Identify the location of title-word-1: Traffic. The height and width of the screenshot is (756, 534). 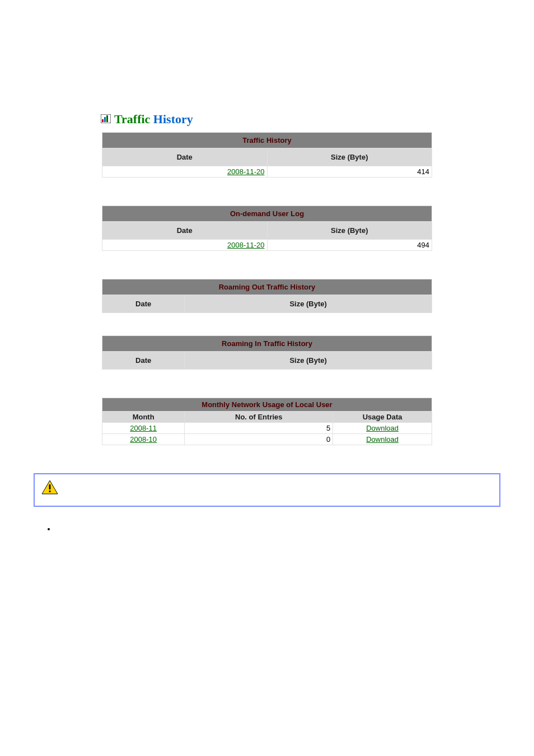
(134, 119).